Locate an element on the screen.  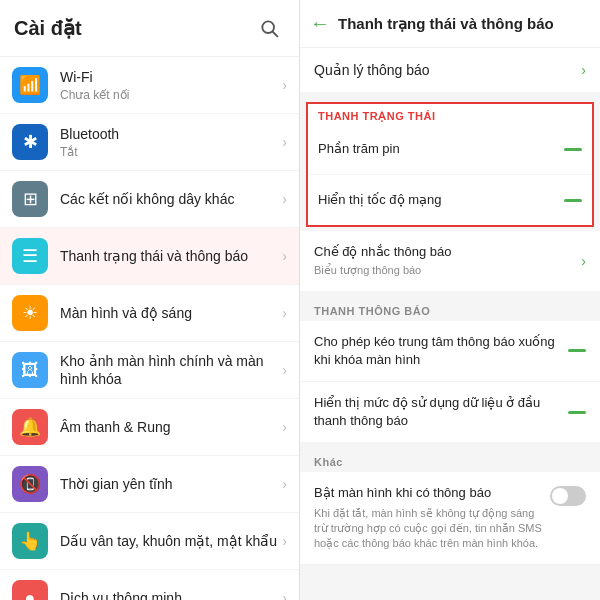
notification-mode-label: Chế độ nhắc thông báo Biểu tượng thông b… is located at coordinates (448, 261).